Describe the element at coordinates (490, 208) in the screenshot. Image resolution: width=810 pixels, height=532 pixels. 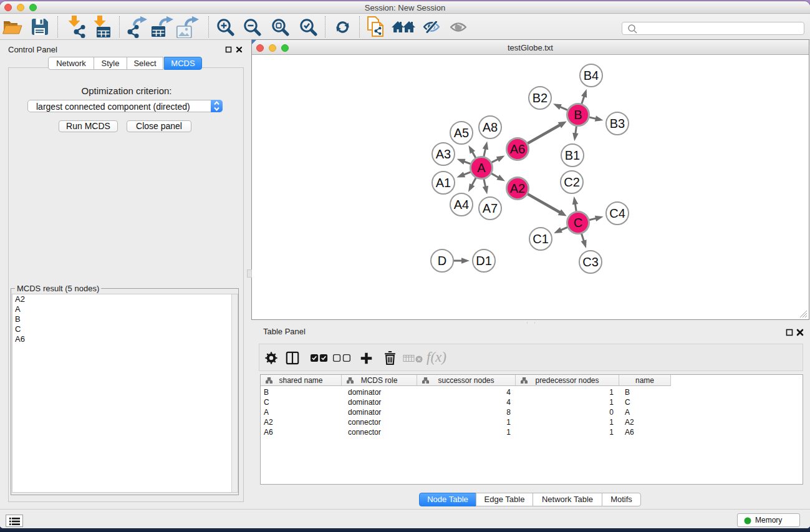
I see `svg-text: A7` at that location.